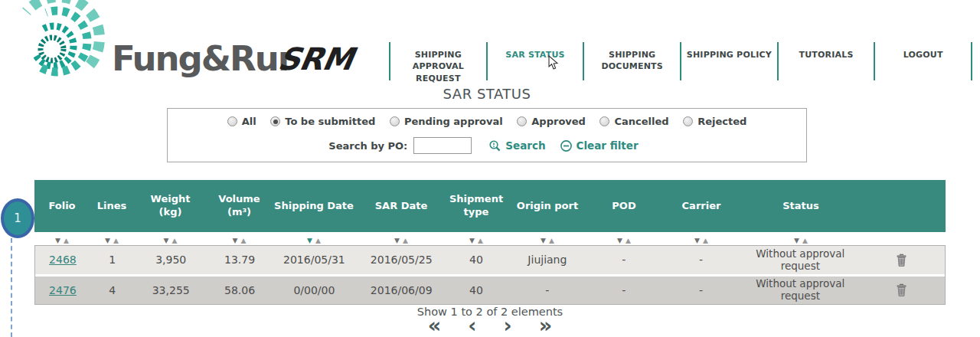 This screenshot has height=337, width=980. What do you see at coordinates (729, 61) in the screenshot?
I see `nav-item-shipping-policy: SHIPPING POLICY` at bounding box center [729, 61].